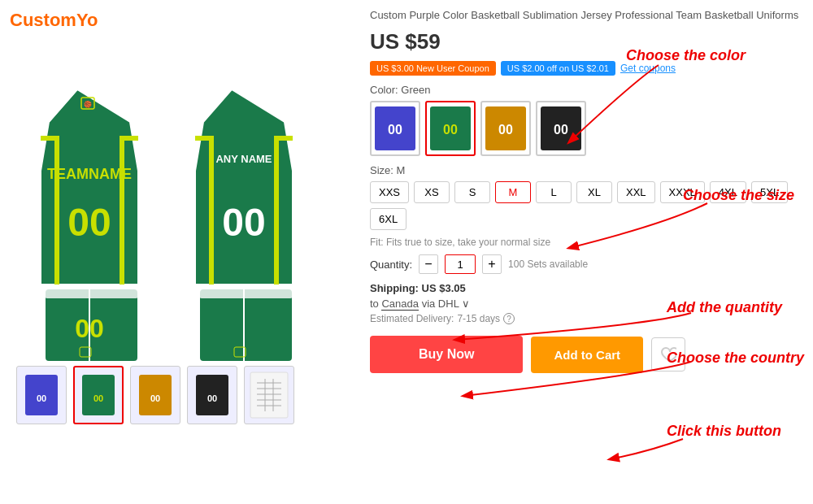  Describe the element at coordinates (212, 395) in the screenshot. I see `thumbnail-4: 00` at that location.